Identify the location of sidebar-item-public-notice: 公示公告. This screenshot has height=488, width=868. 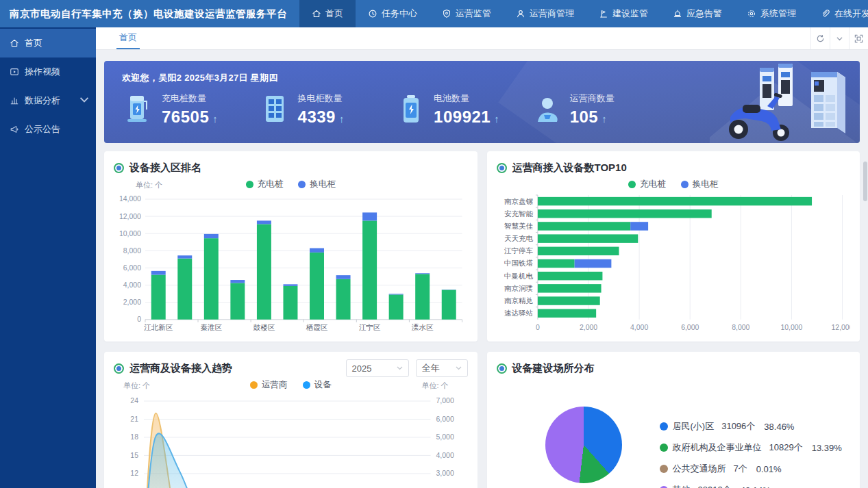
(48, 129).